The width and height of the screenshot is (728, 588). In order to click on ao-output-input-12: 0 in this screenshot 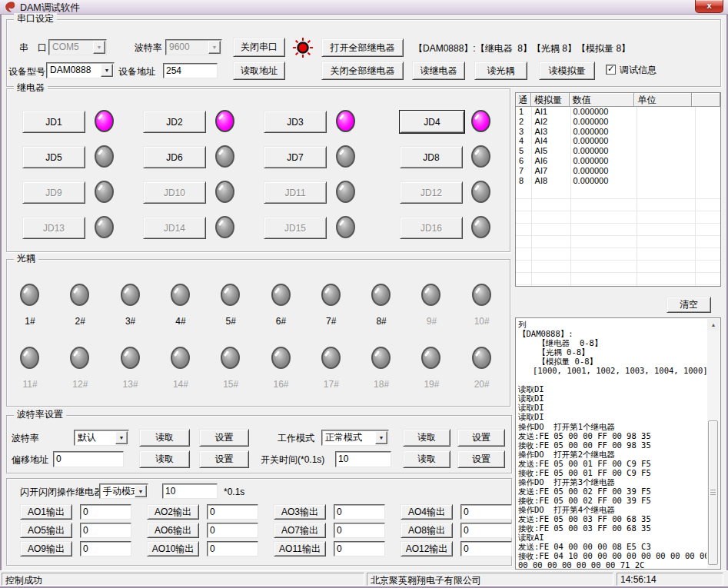, I will do `click(486, 549)`.